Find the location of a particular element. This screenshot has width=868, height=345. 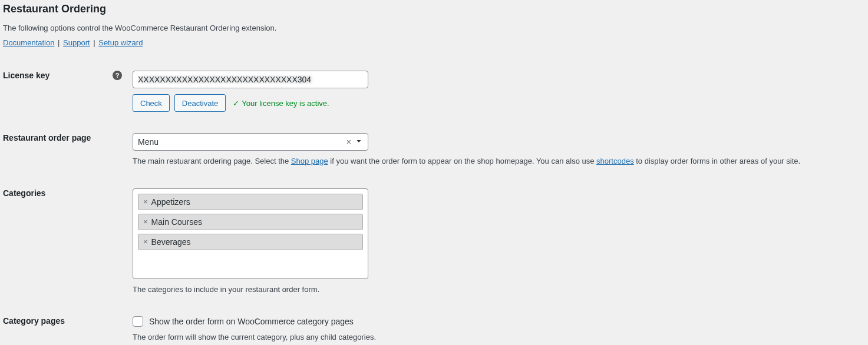

deactivate-button: Deactivate is located at coordinates (200, 103).